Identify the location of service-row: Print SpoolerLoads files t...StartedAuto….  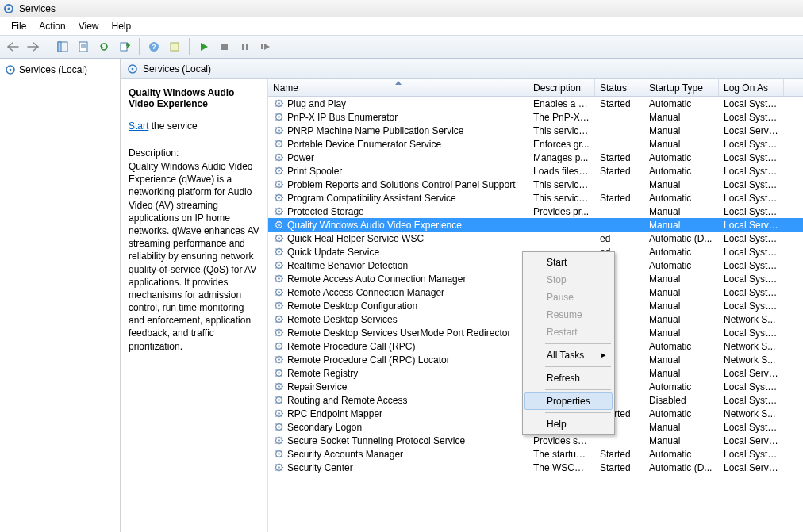
(536, 171).